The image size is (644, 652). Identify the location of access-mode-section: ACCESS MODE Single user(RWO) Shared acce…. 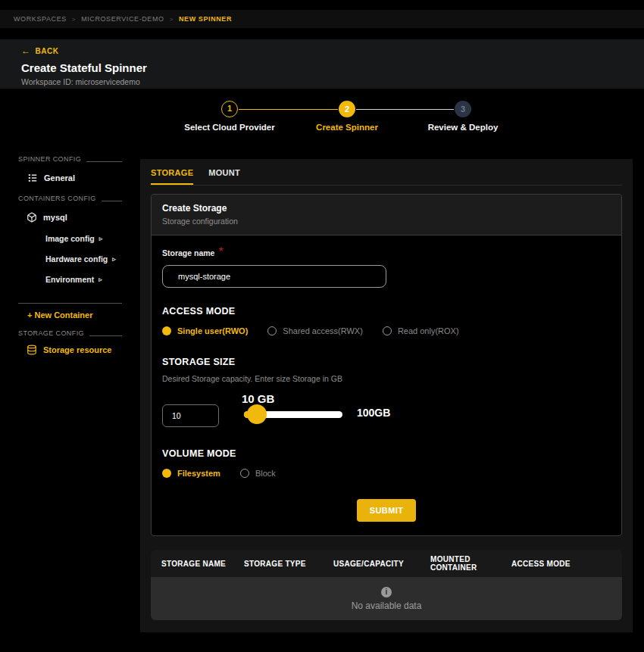
(386, 321).